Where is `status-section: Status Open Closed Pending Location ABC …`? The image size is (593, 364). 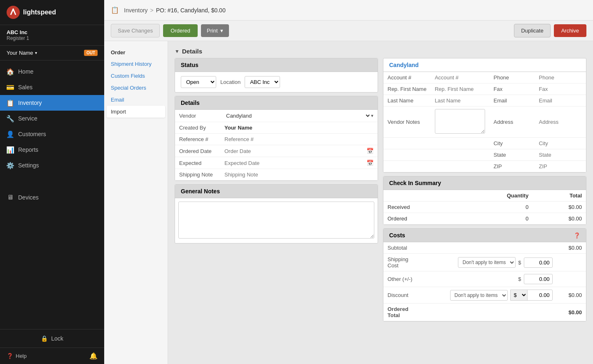 status-section: Status Open Closed Pending Location ABC … is located at coordinates (276, 75).